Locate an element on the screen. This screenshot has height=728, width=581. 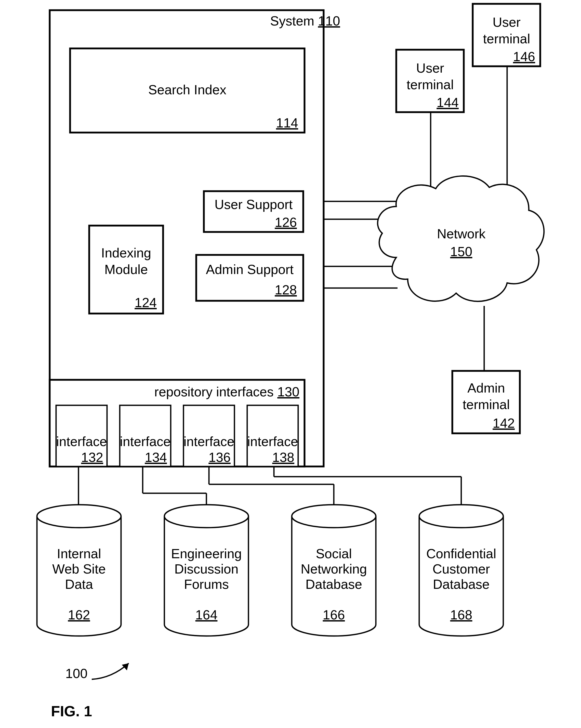
interface-134: interface 134 is located at coordinates (145, 436).